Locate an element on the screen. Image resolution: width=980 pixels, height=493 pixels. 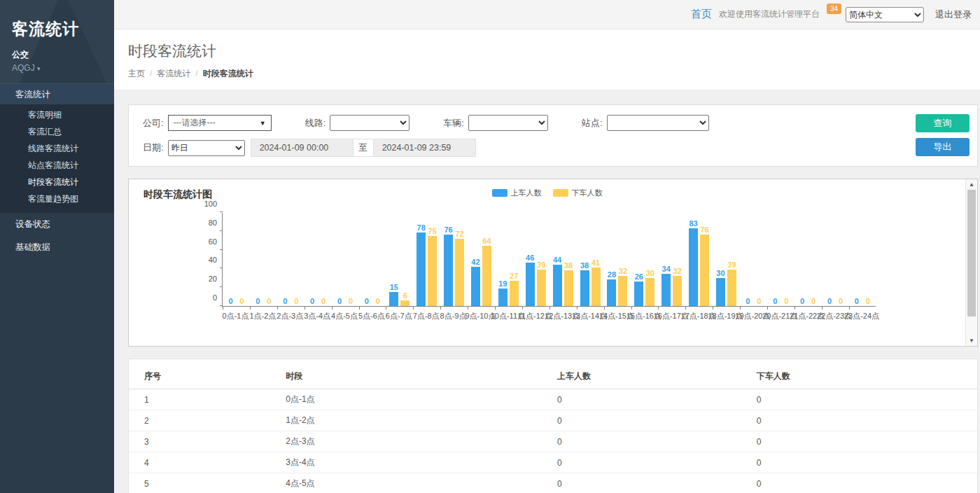
x-axis-labels: 0点-1点1点-2点2点-3点3点-4点4点-5点5点-6点6点-7点7点-8点… is located at coordinates (549, 317).